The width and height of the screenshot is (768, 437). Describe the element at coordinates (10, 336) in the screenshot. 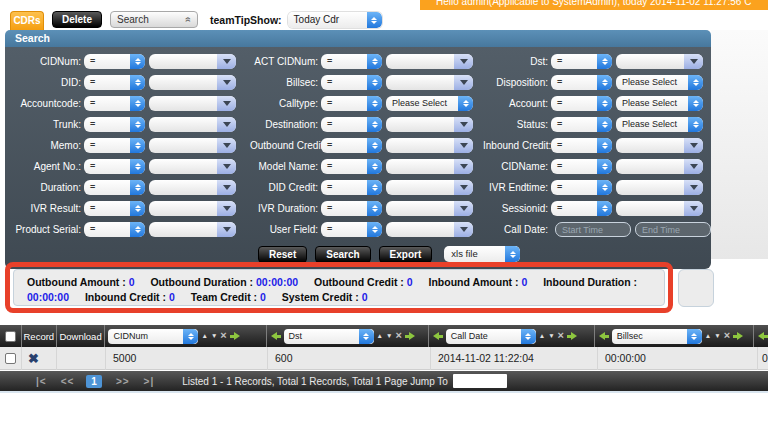

I see `select-all-checkbox` at that location.